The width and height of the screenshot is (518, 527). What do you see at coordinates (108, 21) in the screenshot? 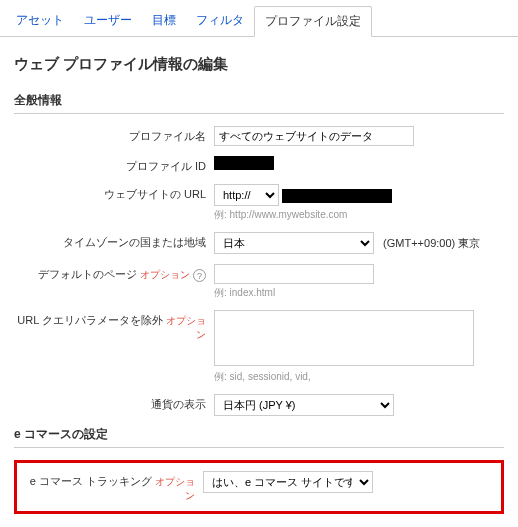
I see `tab-user: ユーザー` at bounding box center [108, 21].